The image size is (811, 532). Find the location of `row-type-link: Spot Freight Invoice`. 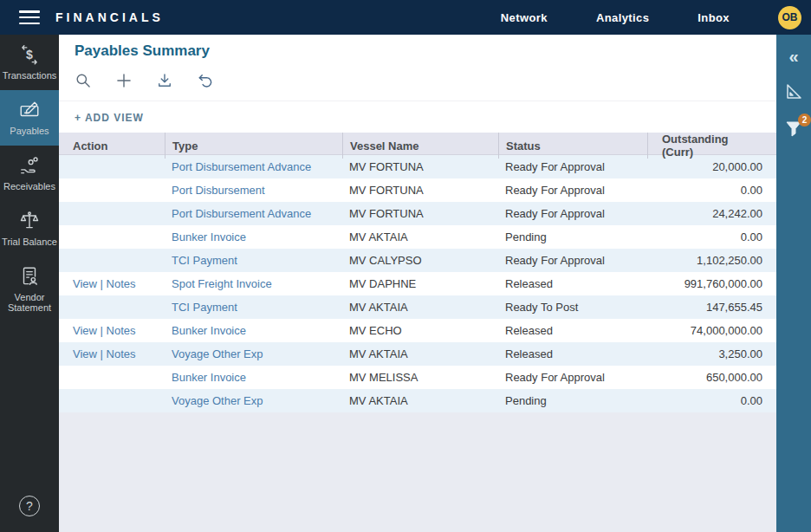

row-type-link: Spot Freight Invoice is located at coordinates (253, 284).